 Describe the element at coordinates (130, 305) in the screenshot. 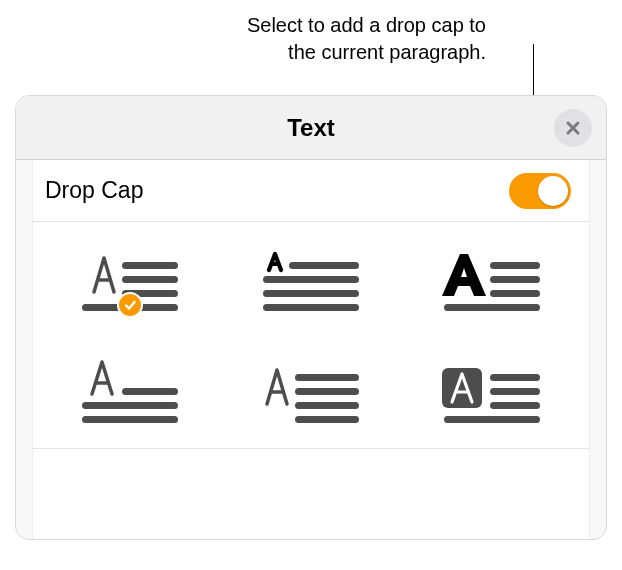

I see `selected-check-icon` at that location.